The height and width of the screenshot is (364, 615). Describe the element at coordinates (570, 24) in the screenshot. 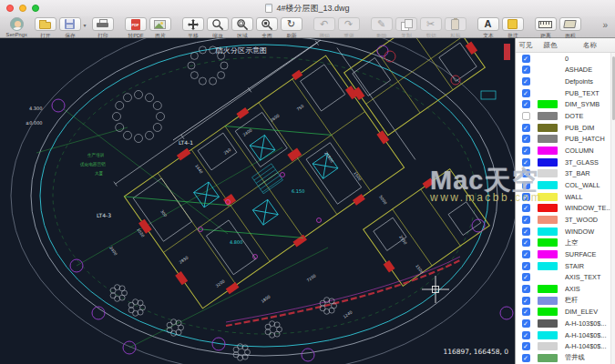

I see `measure-area-icon` at that location.